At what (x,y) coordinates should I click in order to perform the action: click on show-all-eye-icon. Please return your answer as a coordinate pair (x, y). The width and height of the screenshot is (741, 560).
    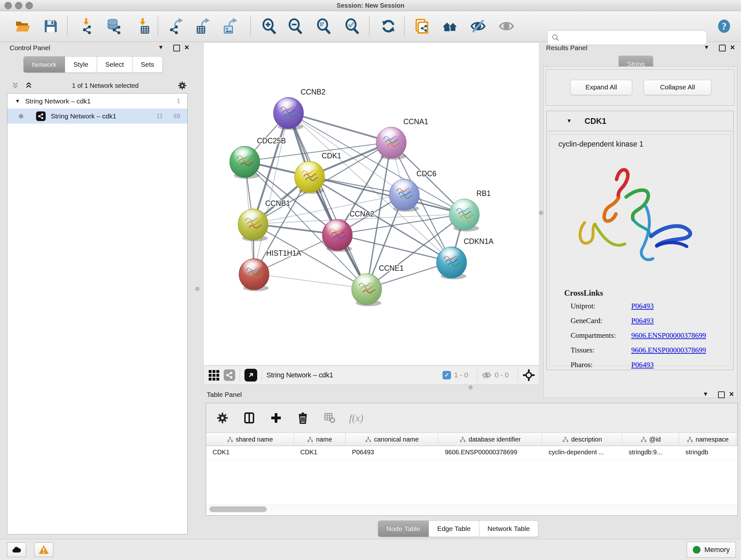
    Looking at the image, I should click on (507, 26).